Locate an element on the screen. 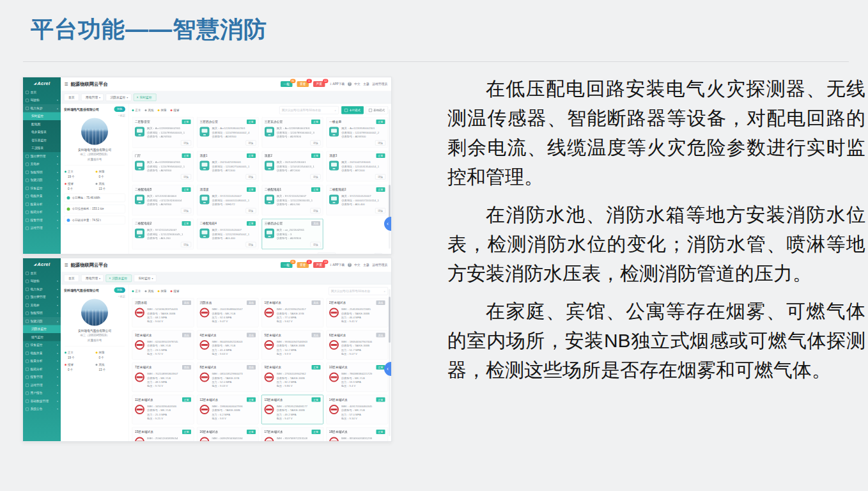  device-card: 温度3 正常 网关：20210425330001 仪表地址：1210531354… is located at coordinates (357, 166).